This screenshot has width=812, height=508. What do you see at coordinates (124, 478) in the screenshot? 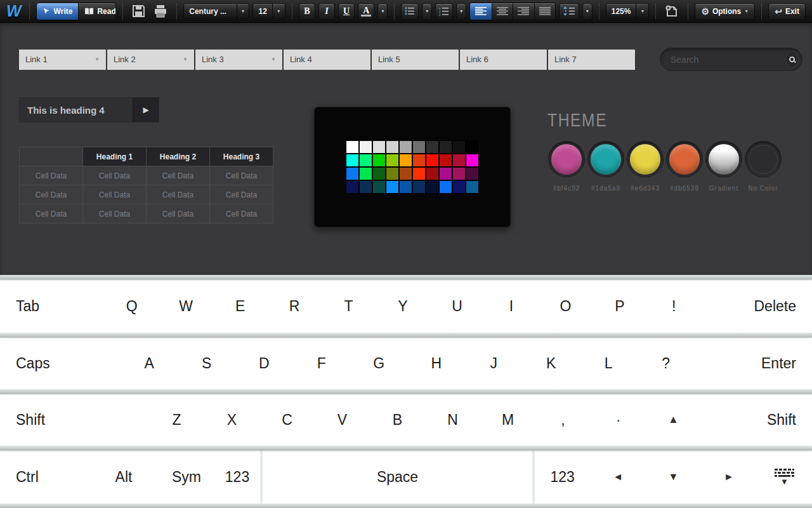
I see `key-alt: Alt` at bounding box center [124, 478].